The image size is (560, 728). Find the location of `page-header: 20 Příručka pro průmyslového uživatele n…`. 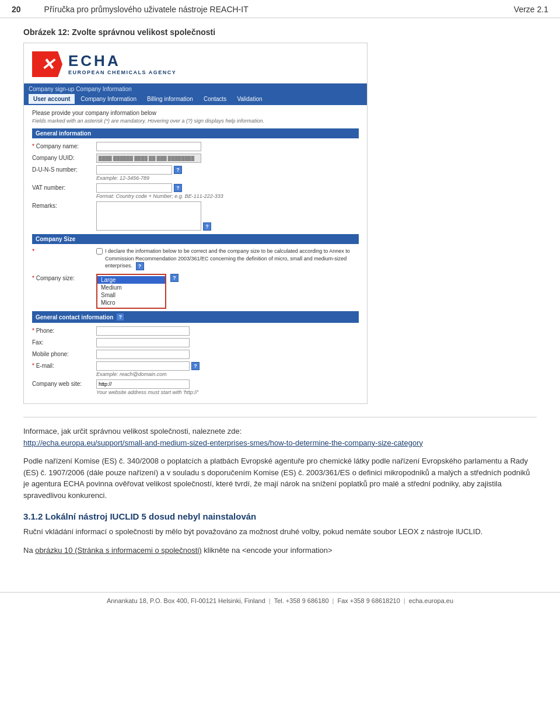

page-header: 20 Příručka pro průmyslového uživatele n… is located at coordinates (280, 9).